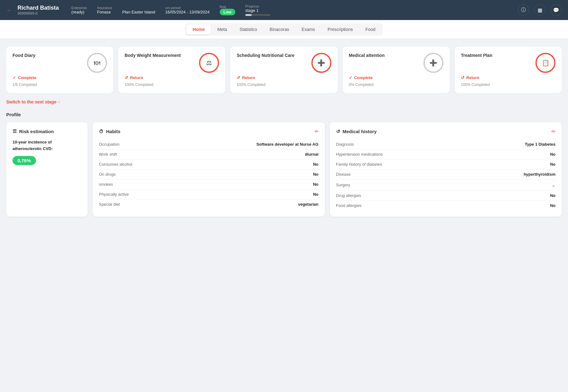 Image resolution: width=568 pixels, height=392 pixels. I want to click on card-title-medical-attention: Medical attention, so click(386, 55).